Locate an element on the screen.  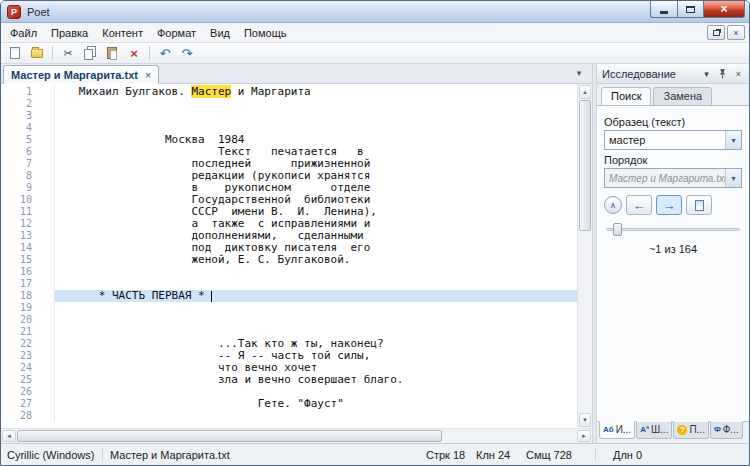
editor-line: 15 женой, Е. С. Булгаковой. is located at coordinates (289, 260).